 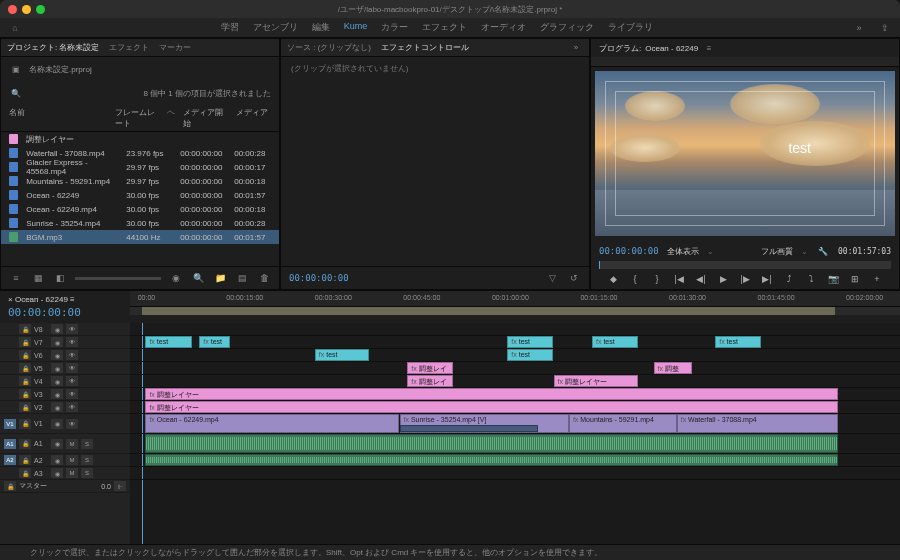 I want to click on track-row-a2, so click(x=515, y=460).